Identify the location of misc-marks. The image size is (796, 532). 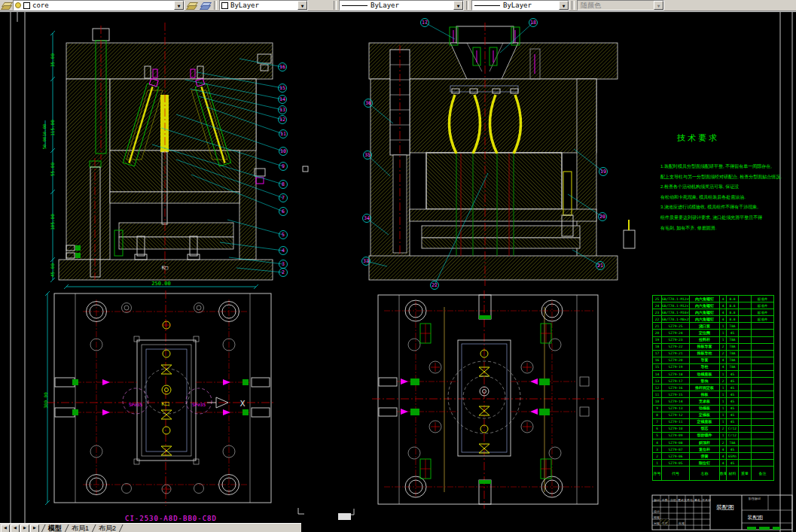
(326, 343).